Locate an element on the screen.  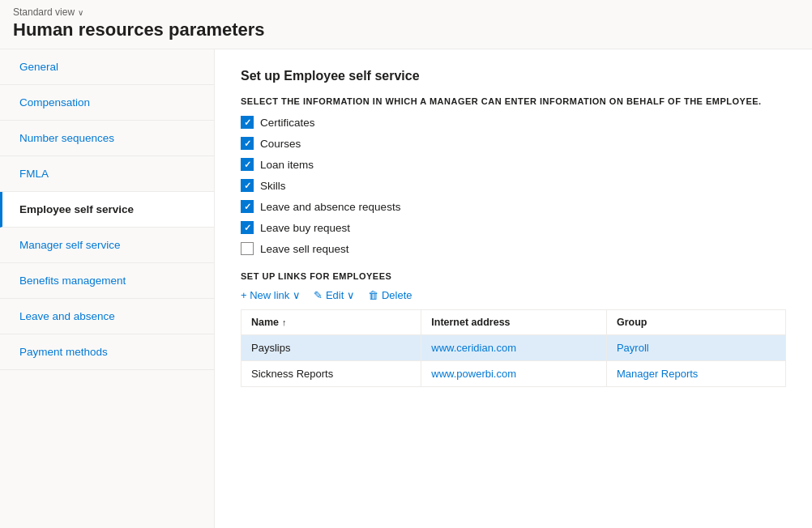
sidebar-item-payment-methods: Payment methods is located at coordinates (107, 352).